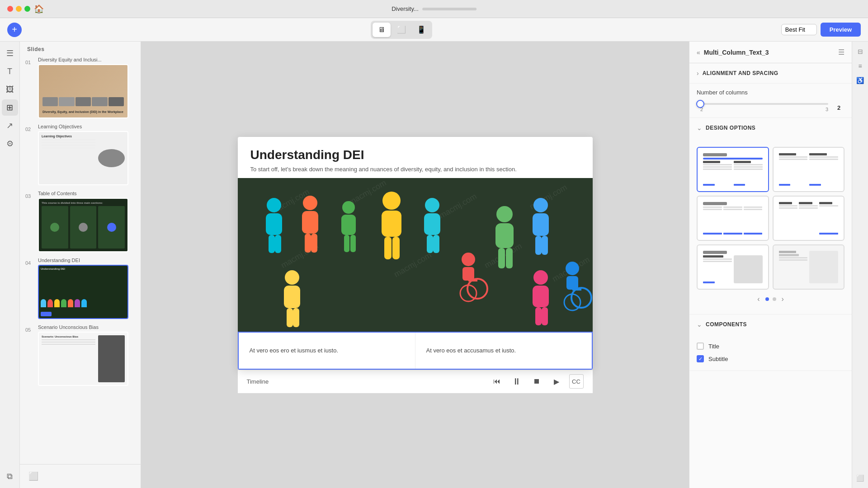 This screenshot has height=488, width=868. I want to click on close-button, so click(10, 9).